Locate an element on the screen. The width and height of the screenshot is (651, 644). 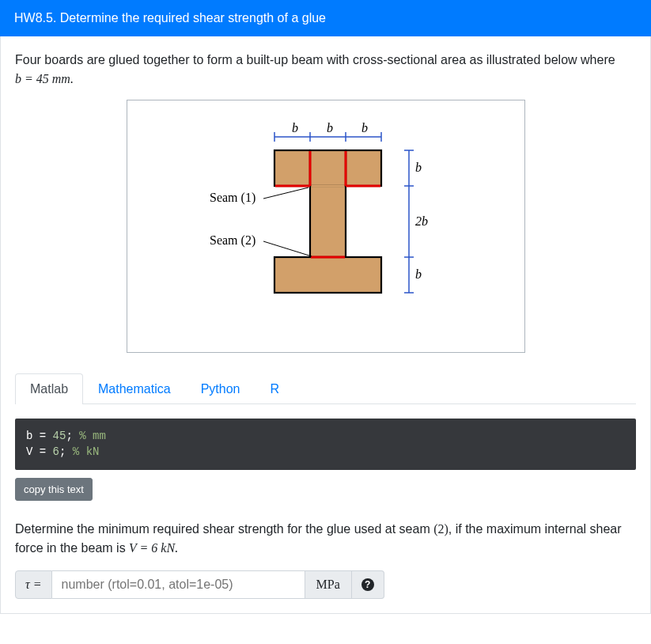
dim-b-right-2: b is located at coordinates (418, 274).